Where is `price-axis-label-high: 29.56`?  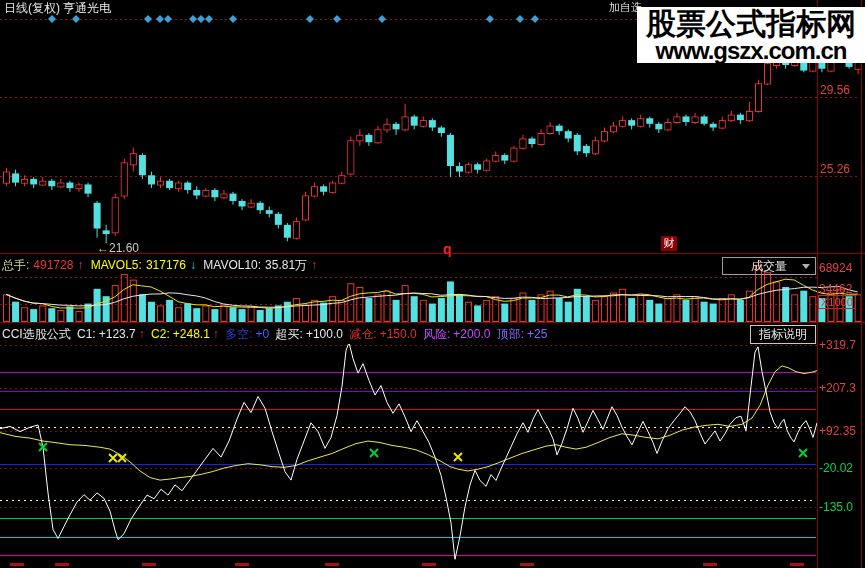 price-axis-label-high: 29.56 is located at coordinates (835, 90).